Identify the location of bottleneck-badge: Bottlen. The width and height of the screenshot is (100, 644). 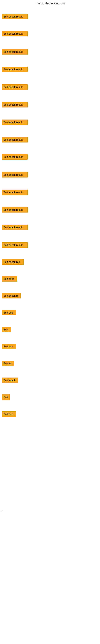
(8, 364).